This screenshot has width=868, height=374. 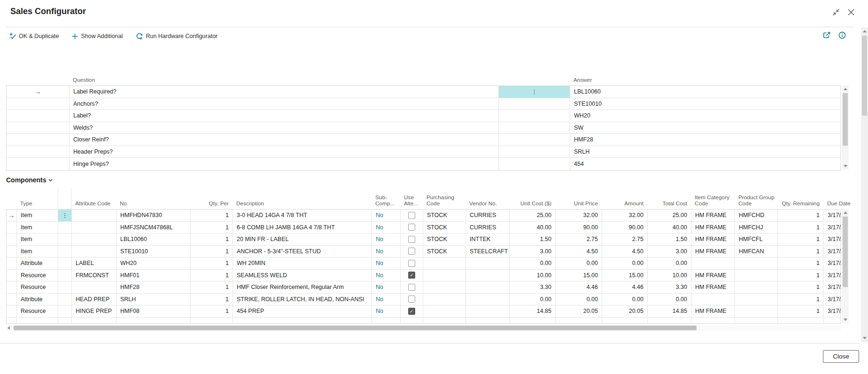 I want to click on product_group_code-cell: HMFCHD, so click(x=756, y=215).